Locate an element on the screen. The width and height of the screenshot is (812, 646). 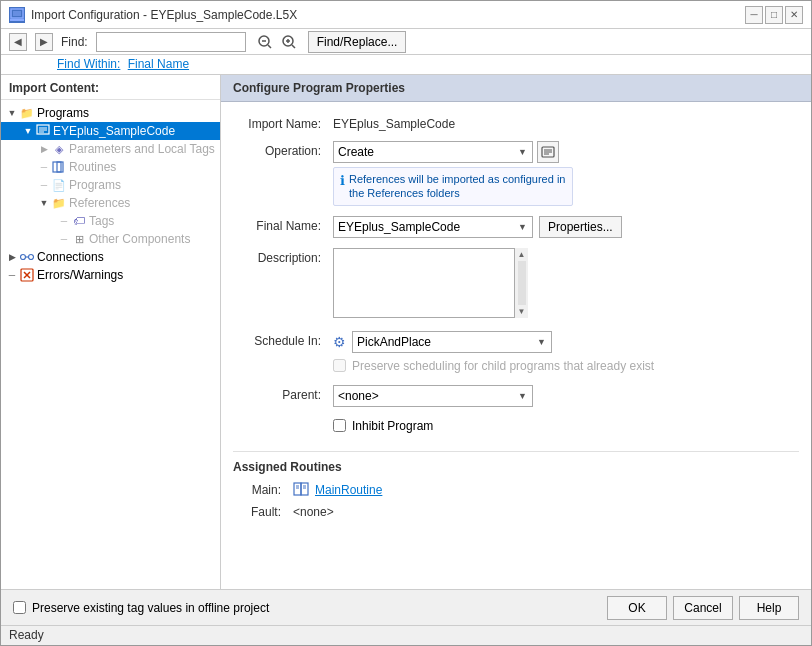
scroll-down-arrow: ▼ is located at coordinates (522, 312).